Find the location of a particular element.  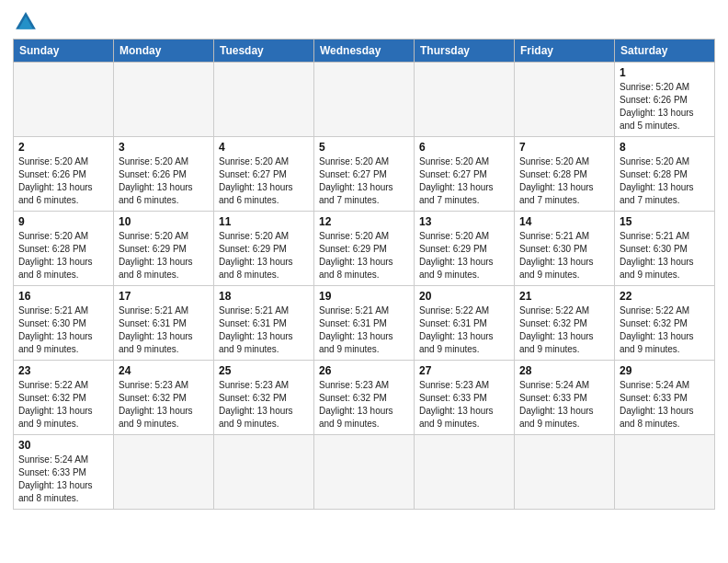

day-number: 23 is located at coordinates (63, 371).